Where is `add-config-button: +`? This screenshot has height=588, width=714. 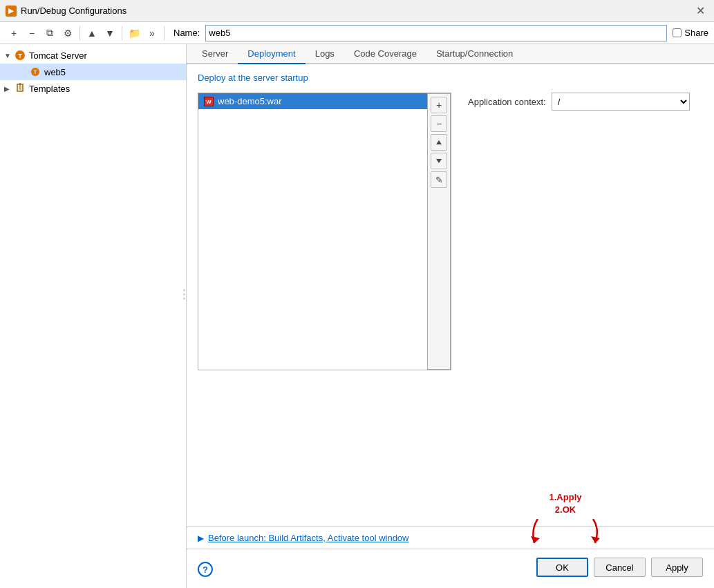
add-config-button: + is located at coordinates (14, 33).